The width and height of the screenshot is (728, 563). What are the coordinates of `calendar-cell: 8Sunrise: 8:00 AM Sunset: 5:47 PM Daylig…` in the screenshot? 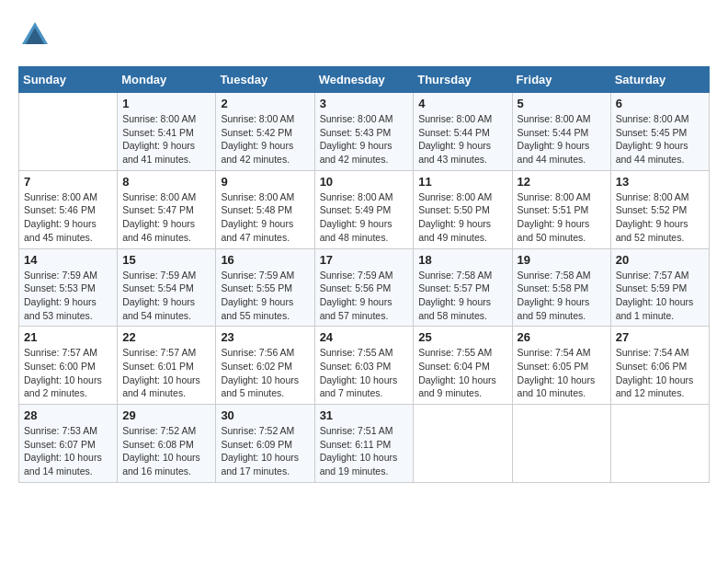 It's located at (167, 210).